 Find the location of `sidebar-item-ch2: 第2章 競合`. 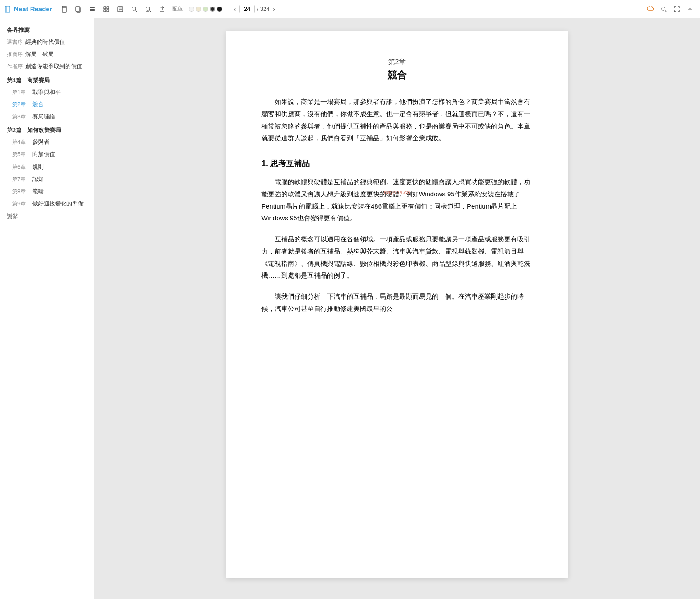

sidebar-item-ch2: 第2章 競合 is located at coordinates (47, 104).